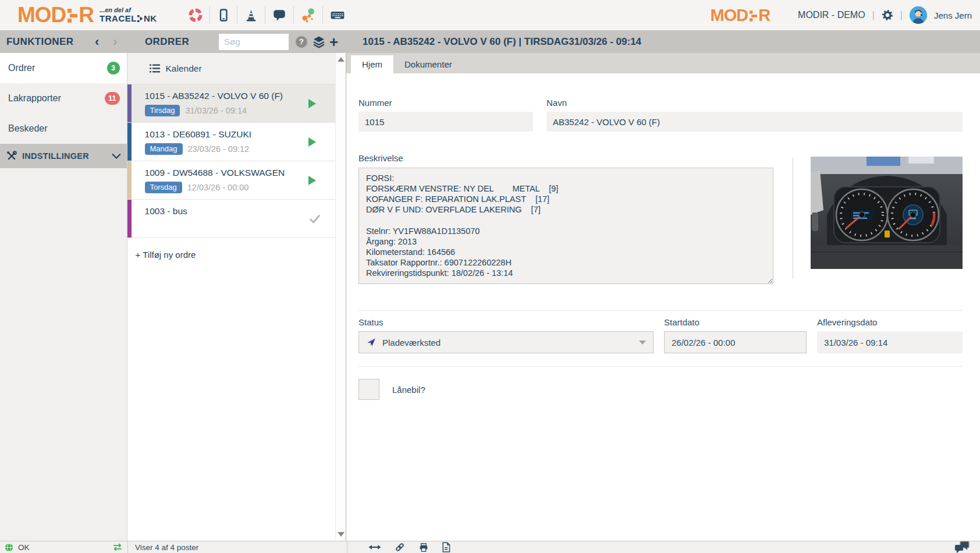 The height and width of the screenshot is (553, 980). What do you see at coordinates (953, 15) in the screenshot?
I see `user-name: Jens Jern` at bounding box center [953, 15].